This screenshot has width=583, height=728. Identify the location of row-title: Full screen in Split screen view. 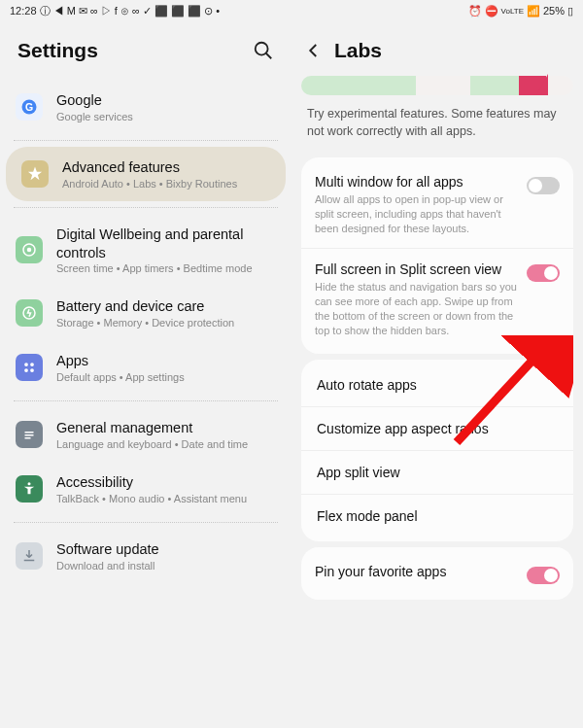
(416, 269).